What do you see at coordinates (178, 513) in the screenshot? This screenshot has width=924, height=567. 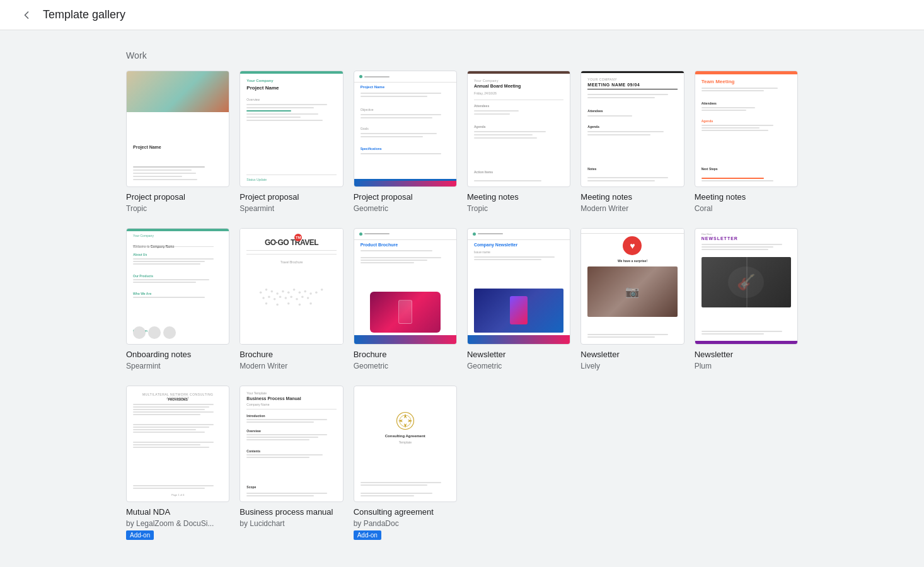 I see `template-name: Mutual NDA` at bounding box center [178, 513].